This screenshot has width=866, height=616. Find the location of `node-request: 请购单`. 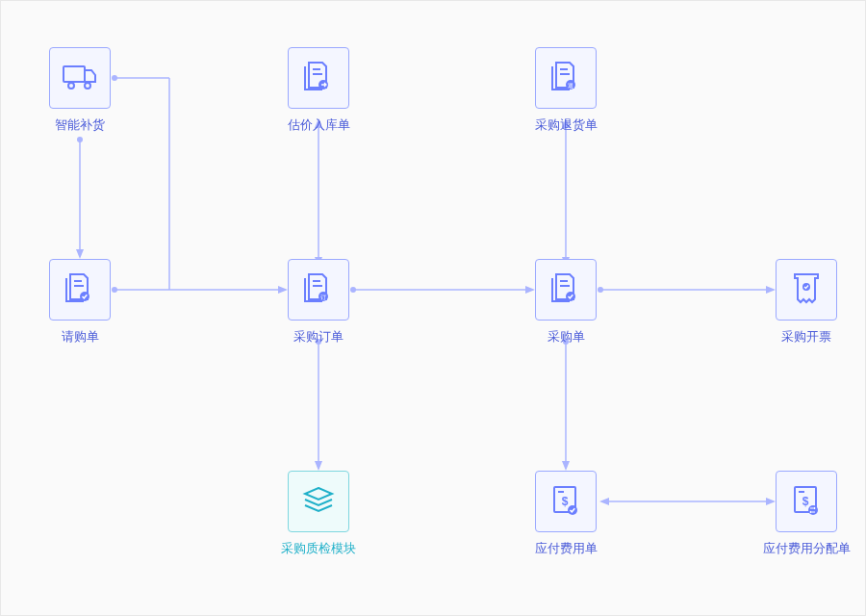

node-request: 请购单 is located at coordinates (80, 302).